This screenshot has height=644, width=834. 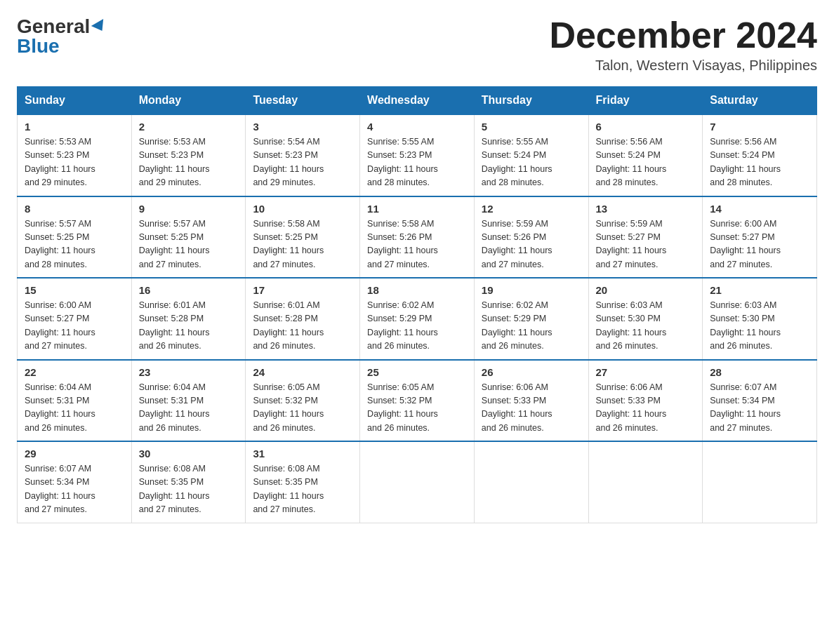 What do you see at coordinates (417, 209) in the screenshot?
I see `day-number: 11` at bounding box center [417, 209].